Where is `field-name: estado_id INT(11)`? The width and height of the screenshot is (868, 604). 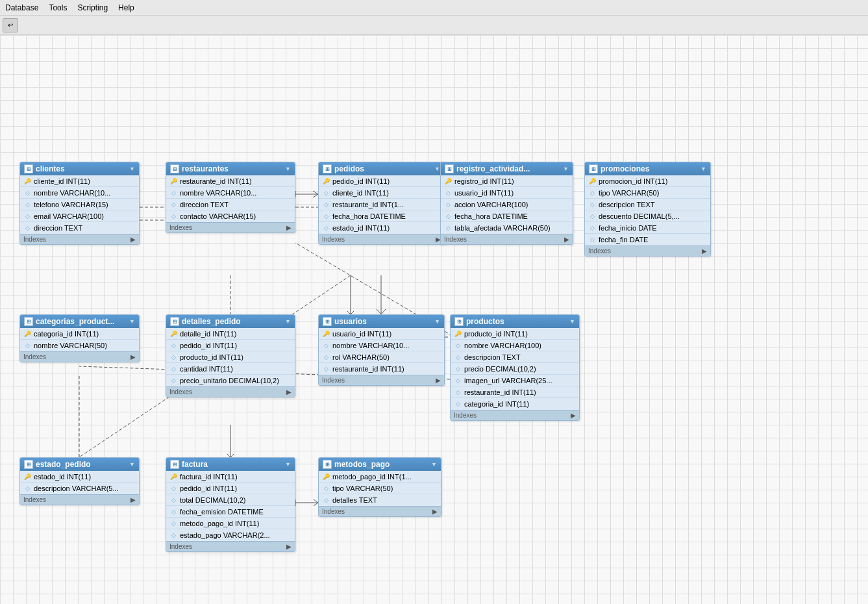 field-name: estado_id INT(11) is located at coordinates (361, 228).